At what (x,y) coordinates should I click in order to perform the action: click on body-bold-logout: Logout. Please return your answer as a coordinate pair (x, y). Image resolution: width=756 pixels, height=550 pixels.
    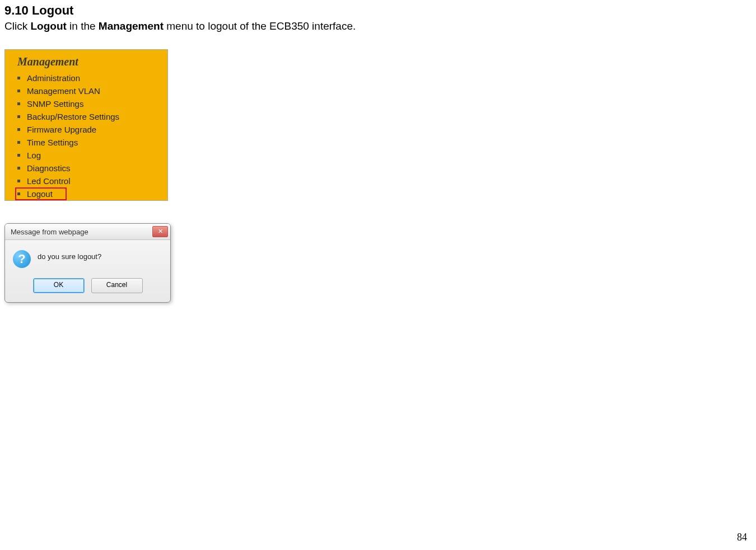
    Looking at the image, I should click on (48, 26).